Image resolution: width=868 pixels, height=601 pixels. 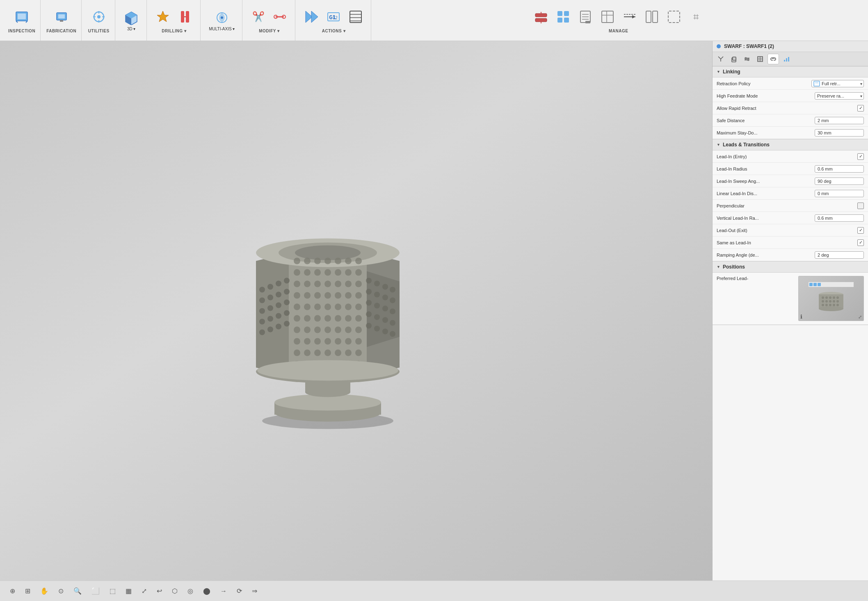 What do you see at coordinates (112, 591) in the screenshot?
I see `bottom-btn-display: ⬚` at bounding box center [112, 591].